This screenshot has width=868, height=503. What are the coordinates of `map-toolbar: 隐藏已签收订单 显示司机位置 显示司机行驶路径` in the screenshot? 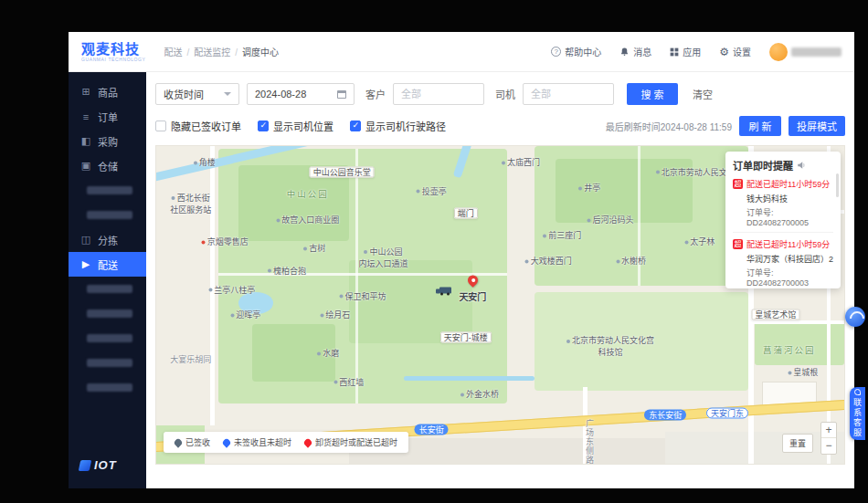 It's located at (501, 126).